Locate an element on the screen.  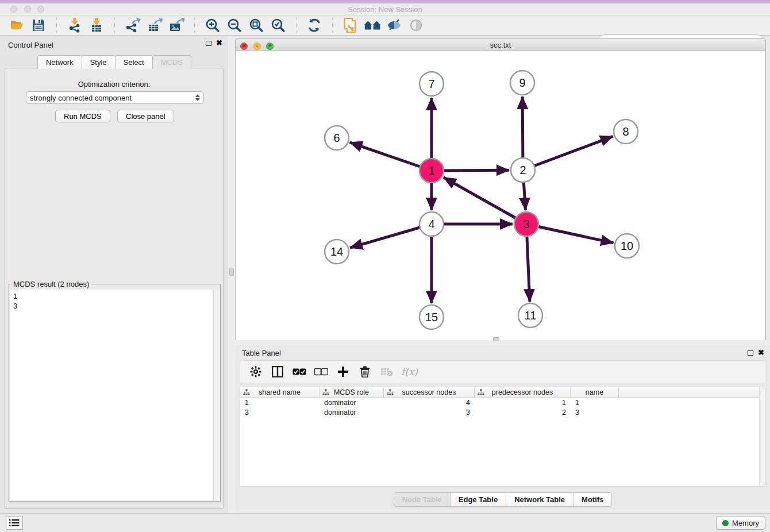
tab-network-table: Network Table is located at coordinates (540, 500).